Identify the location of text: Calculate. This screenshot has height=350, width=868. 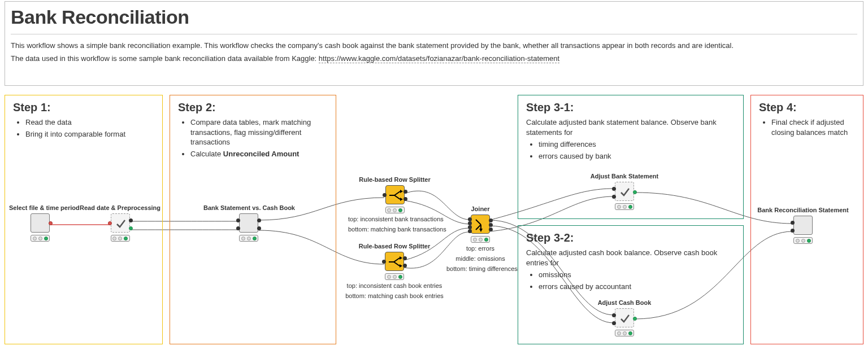
(207, 154).